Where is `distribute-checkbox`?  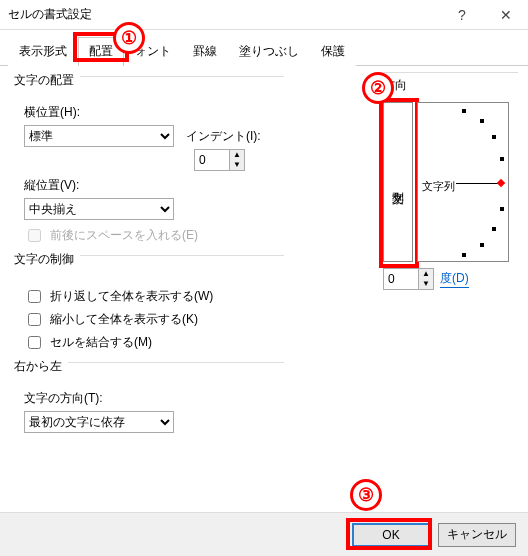
distribute-checkbox is located at coordinates (34, 236).